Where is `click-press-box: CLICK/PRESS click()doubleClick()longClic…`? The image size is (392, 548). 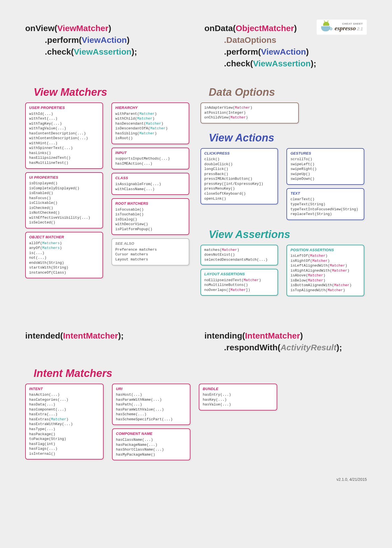
click-press-box: CLICK/PRESS click()doubleClick()longClic… is located at coordinates (239, 176).